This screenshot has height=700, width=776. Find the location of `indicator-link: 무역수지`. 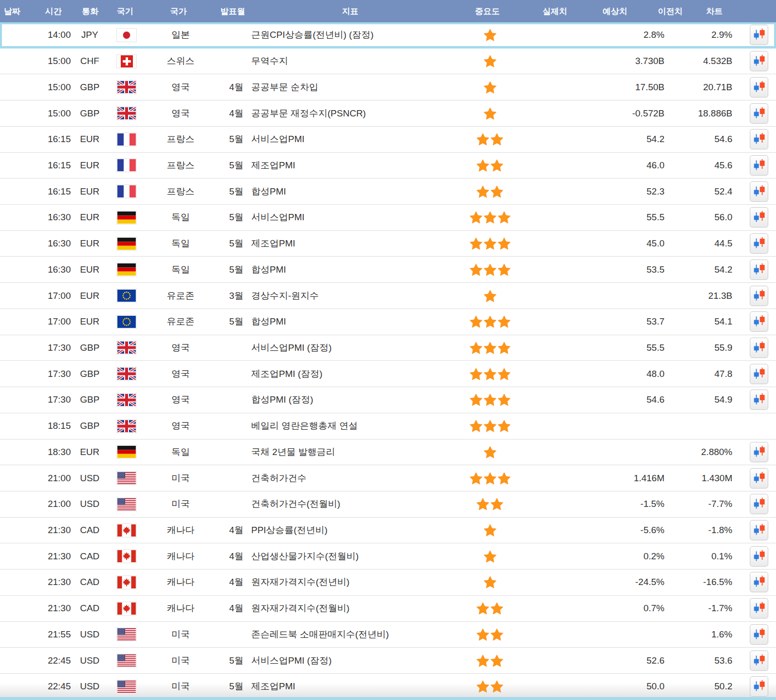

indicator-link: 무역수지 is located at coordinates (354, 61).